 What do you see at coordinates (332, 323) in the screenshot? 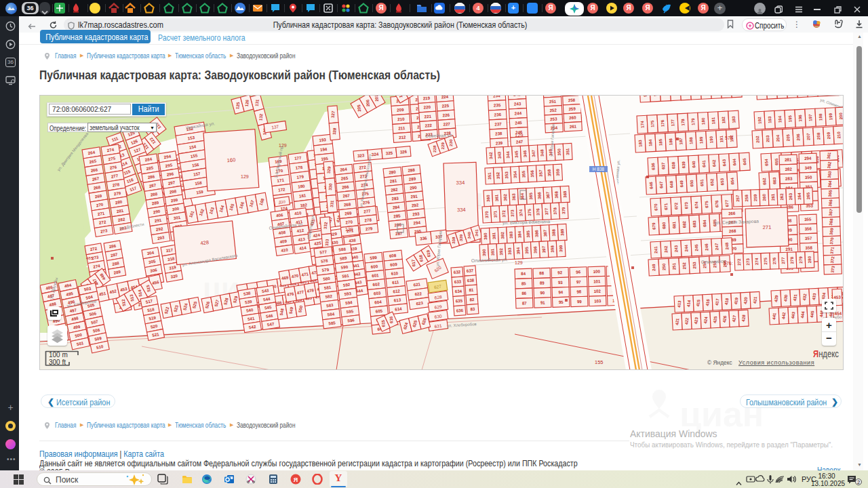
I see `svg-text: 585` at bounding box center [332, 323].